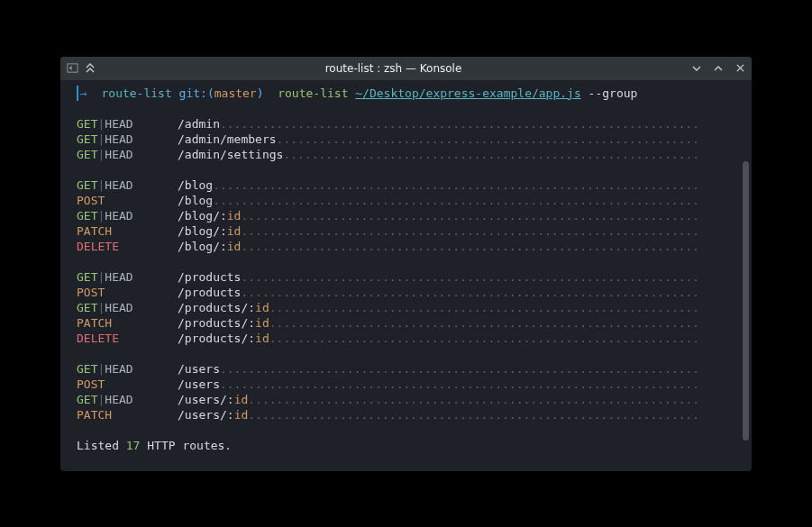  What do you see at coordinates (415, 124) in the screenshot?
I see `route-row: GET|HEAD/admin..........................…` at bounding box center [415, 124].